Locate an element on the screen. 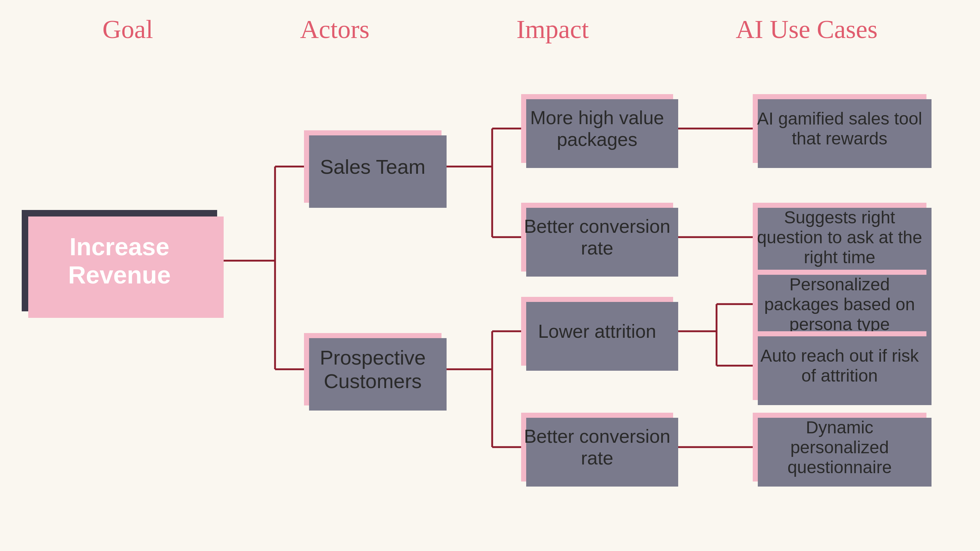 This screenshot has height=551, width=980. impact-lower-attrition-label: Lower attrition is located at coordinates (597, 331).